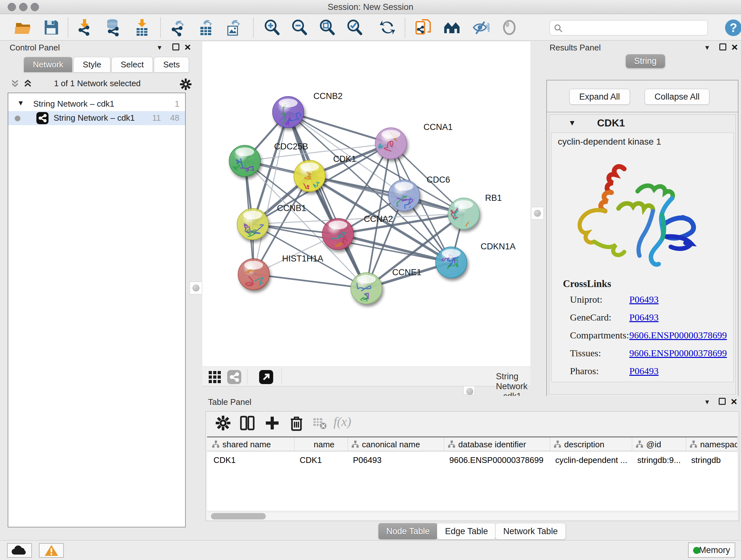  I want to click on expand-all-button: Expand All, so click(600, 97).